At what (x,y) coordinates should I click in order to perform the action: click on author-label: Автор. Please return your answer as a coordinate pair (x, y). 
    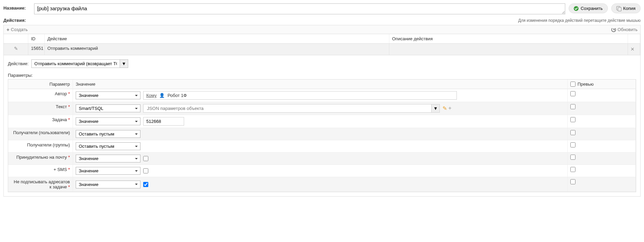
    Looking at the image, I should click on (61, 94).